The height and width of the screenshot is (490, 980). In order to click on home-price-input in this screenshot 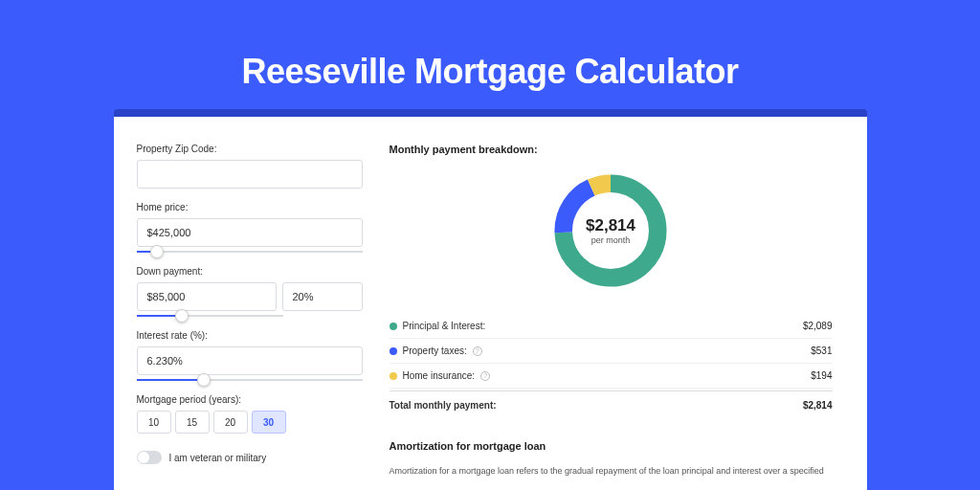, I will do `click(250, 233)`.